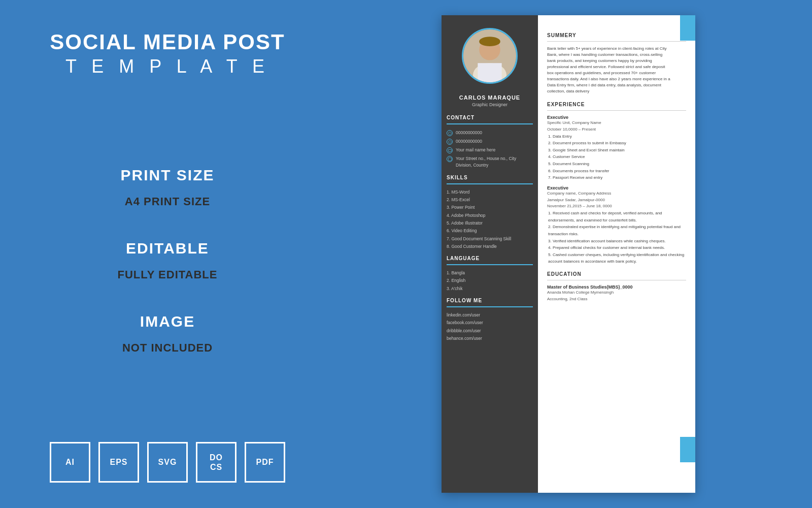 This screenshot has height=508, width=812. I want to click on person-name: CARLOS MARAQUE, so click(490, 97).